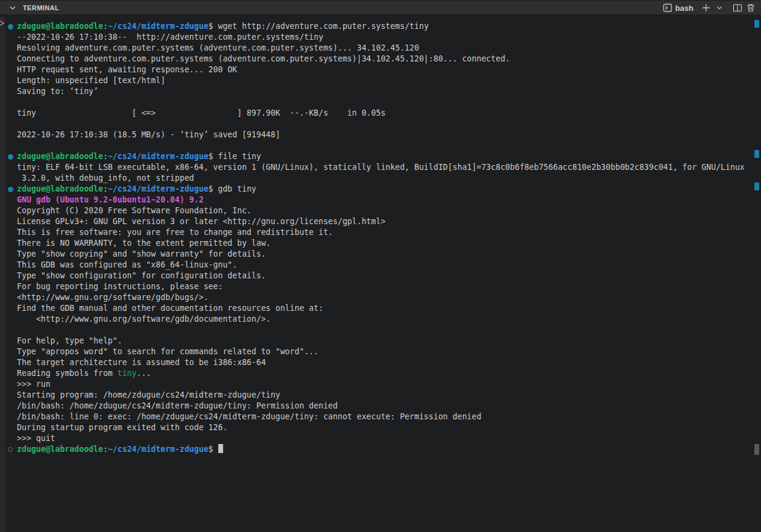  Describe the element at coordinates (110, 200) in the screenshot. I see `terminal-line-text: GNU gdb (Ubuntu 9.2-0ubuntu1~20.04) 9.2` at that location.